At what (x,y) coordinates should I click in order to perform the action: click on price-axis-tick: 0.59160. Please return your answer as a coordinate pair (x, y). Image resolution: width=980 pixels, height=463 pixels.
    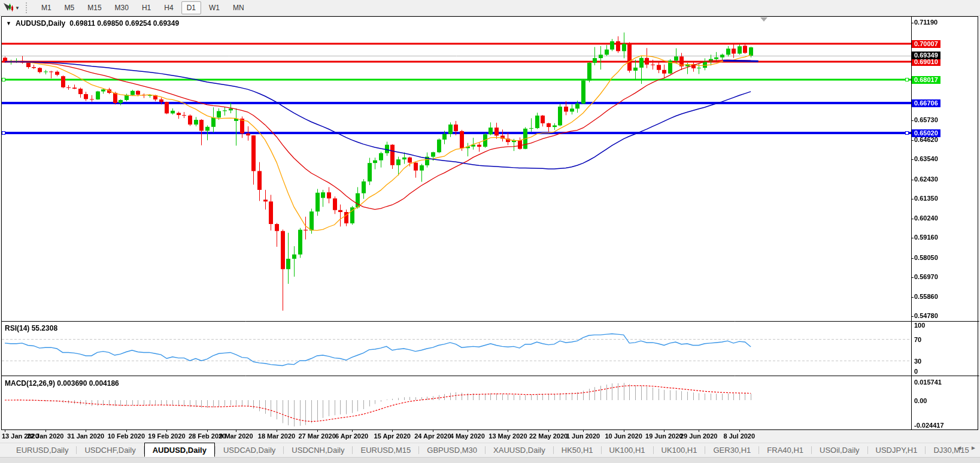
    Looking at the image, I should click on (926, 237).